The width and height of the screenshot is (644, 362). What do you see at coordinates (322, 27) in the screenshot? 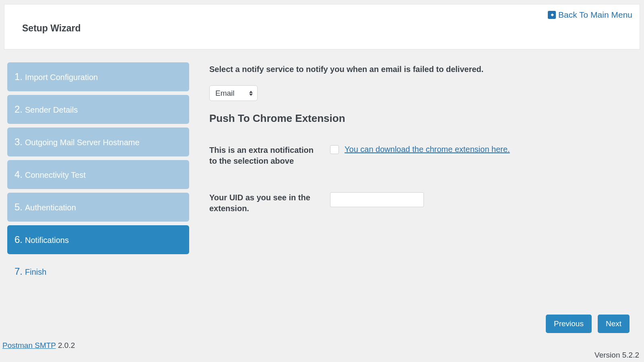
I see `header-card: Back To Main Menu Setup Wizard` at bounding box center [322, 27].